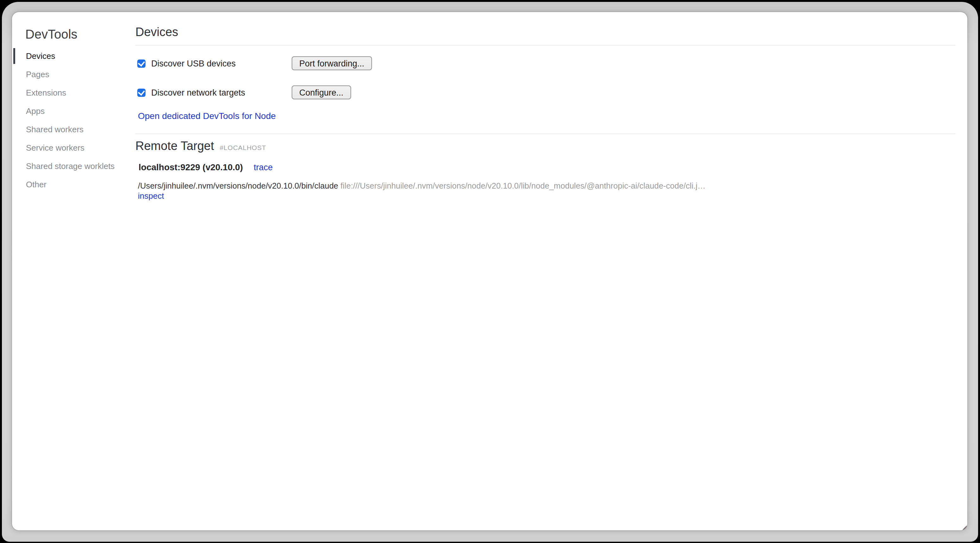 This screenshot has height=543, width=980. I want to click on node-devtools-row: Open dedicated DevTools for Node, so click(546, 116).